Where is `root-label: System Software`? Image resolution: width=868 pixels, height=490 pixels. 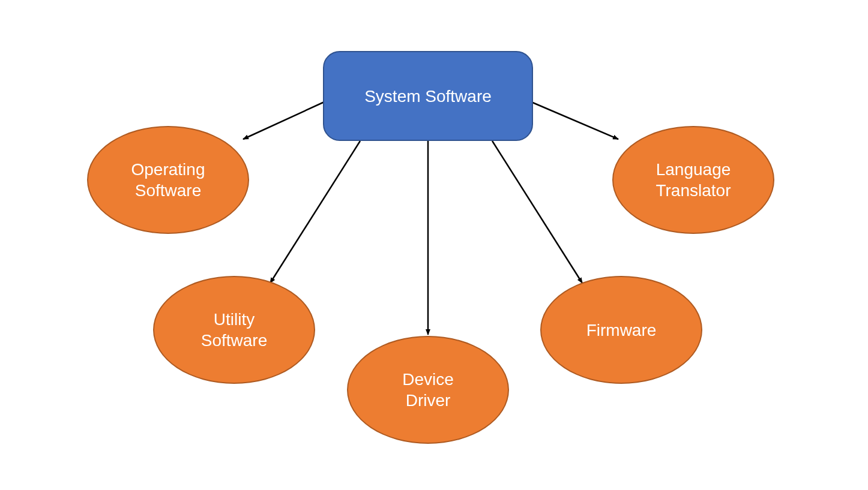
root-label: System Software is located at coordinates (428, 96).